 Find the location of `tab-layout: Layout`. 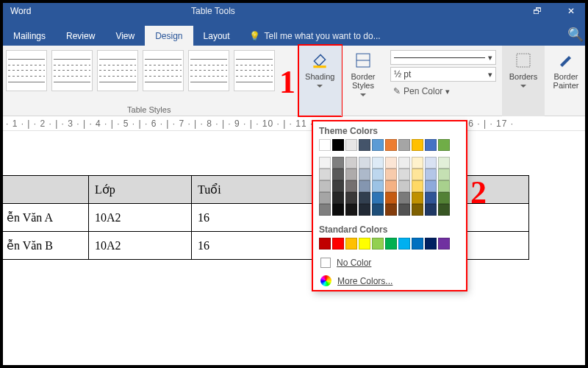

tab-layout: Layout is located at coordinates (217, 35).